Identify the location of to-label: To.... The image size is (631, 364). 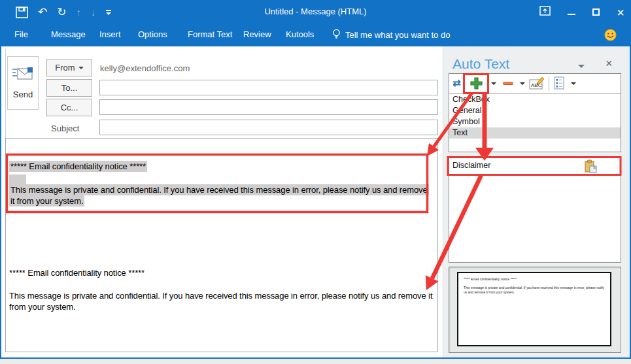
(69, 88).